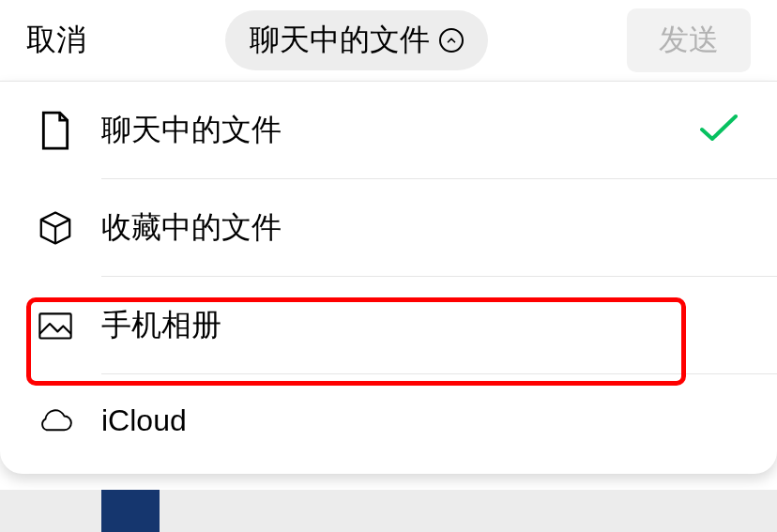 The width and height of the screenshot is (777, 532). I want to click on cloud-icon, so click(55, 420).